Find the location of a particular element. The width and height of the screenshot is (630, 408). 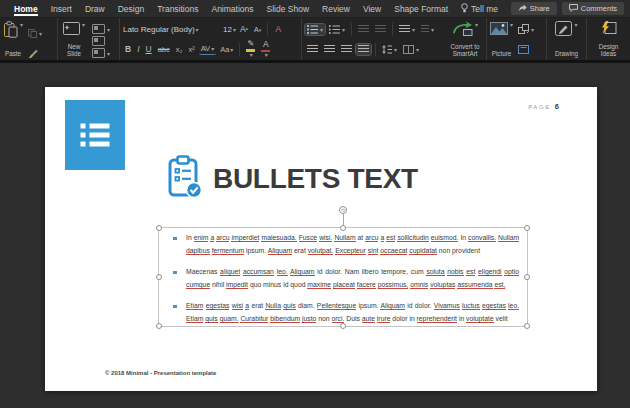

menu-tab-home: Home is located at coordinates (26, 8).